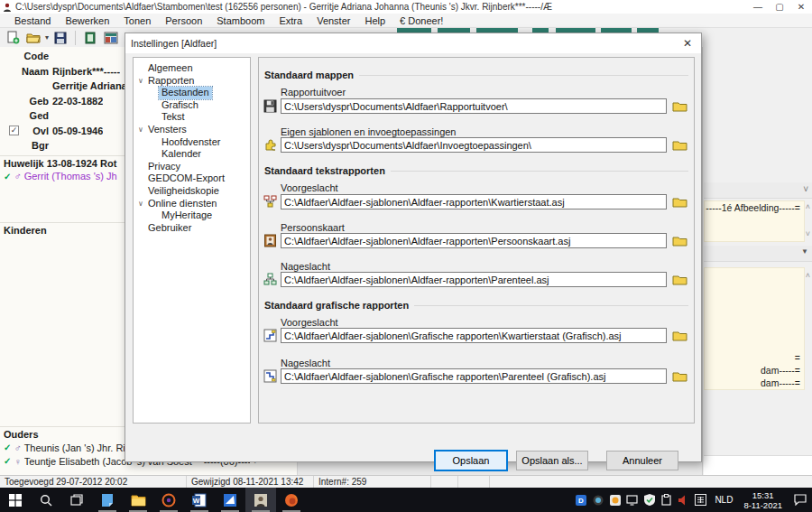 The image size is (812, 512). I want to click on search-icon, so click(46, 500).